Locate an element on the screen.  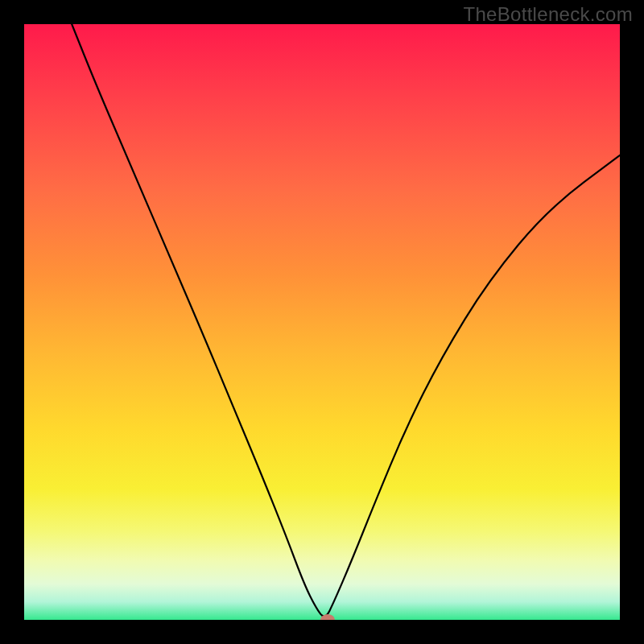
watermark-text: TheBottleneck.com is located at coordinates (547, 14).